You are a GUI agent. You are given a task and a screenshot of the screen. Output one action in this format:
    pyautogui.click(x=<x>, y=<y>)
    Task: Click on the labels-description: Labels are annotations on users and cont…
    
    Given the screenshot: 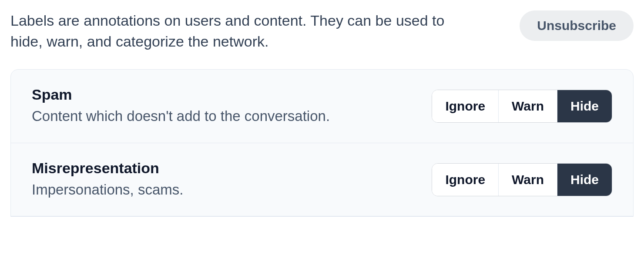 What is the action you would take?
    pyautogui.click(x=228, y=31)
    